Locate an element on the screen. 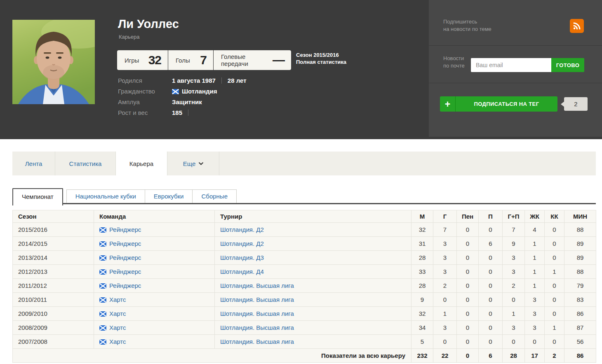 The height and width of the screenshot is (364, 602). info-value: 1 августа 1987 is located at coordinates (194, 81).